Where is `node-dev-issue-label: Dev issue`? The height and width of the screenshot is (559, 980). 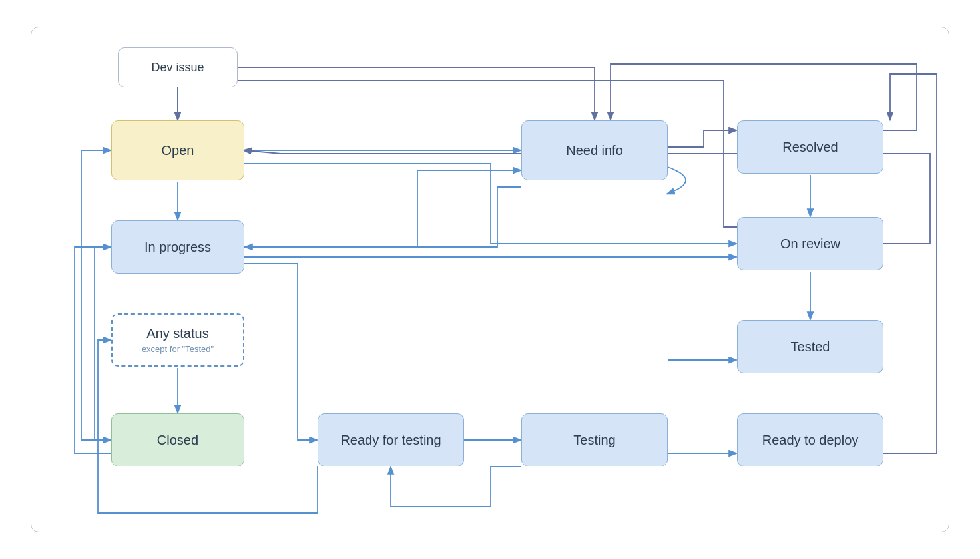 node-dev-issue-label: Dev issue is located at coordinates (177, 68).